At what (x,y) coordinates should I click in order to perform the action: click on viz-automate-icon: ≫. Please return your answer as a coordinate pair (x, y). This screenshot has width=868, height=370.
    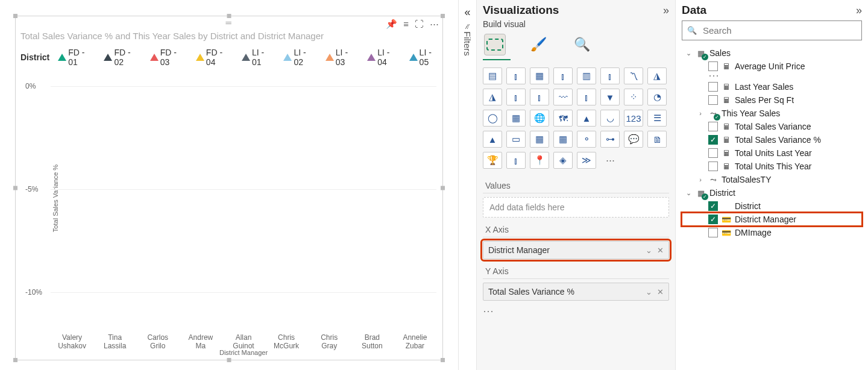
    Looking at the image, I should click on (587, 160).